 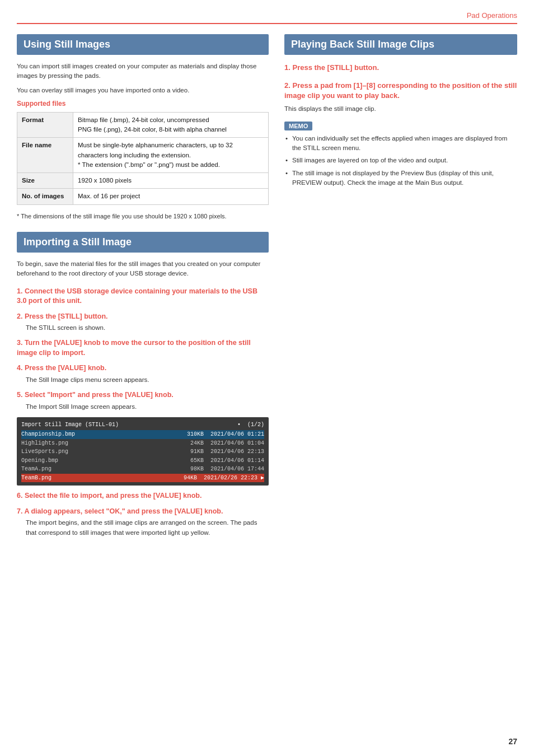 I want to click on right-step-2: 2. Press a pad from [1]–[8] correspondin…, so click(x=401, y=97).